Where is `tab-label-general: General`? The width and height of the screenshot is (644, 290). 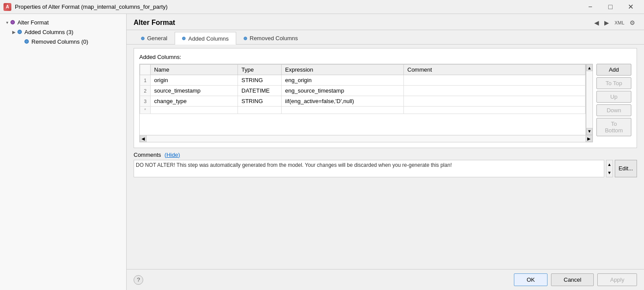 tab-label-general: General is located at coordinates (157, 38).